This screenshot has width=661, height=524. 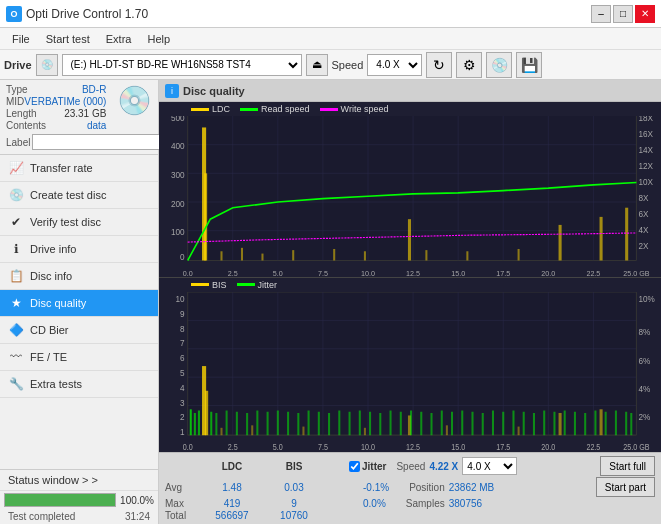 I want to click on start-full-button: Start full, so click(x=628, y=466).